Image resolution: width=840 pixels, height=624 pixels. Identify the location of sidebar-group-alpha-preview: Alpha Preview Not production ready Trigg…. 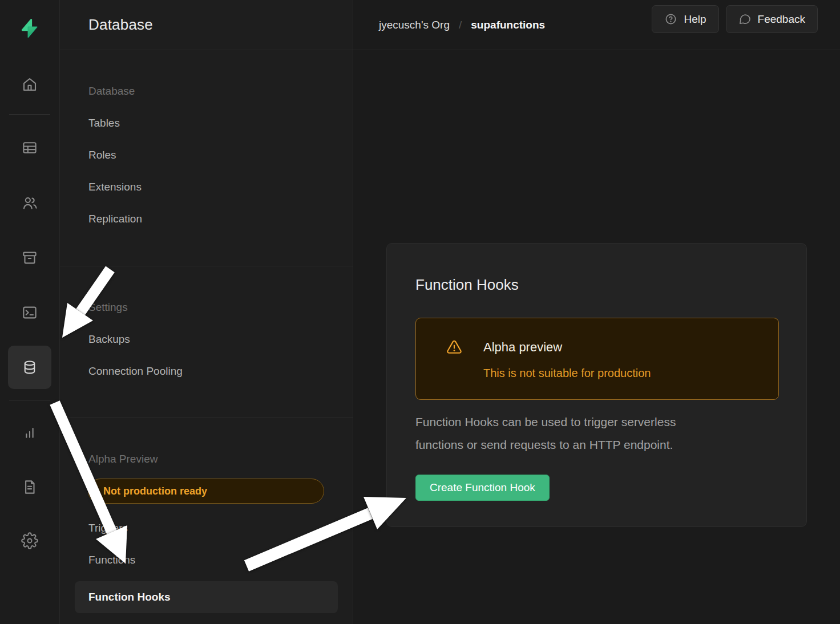
(207, 516).